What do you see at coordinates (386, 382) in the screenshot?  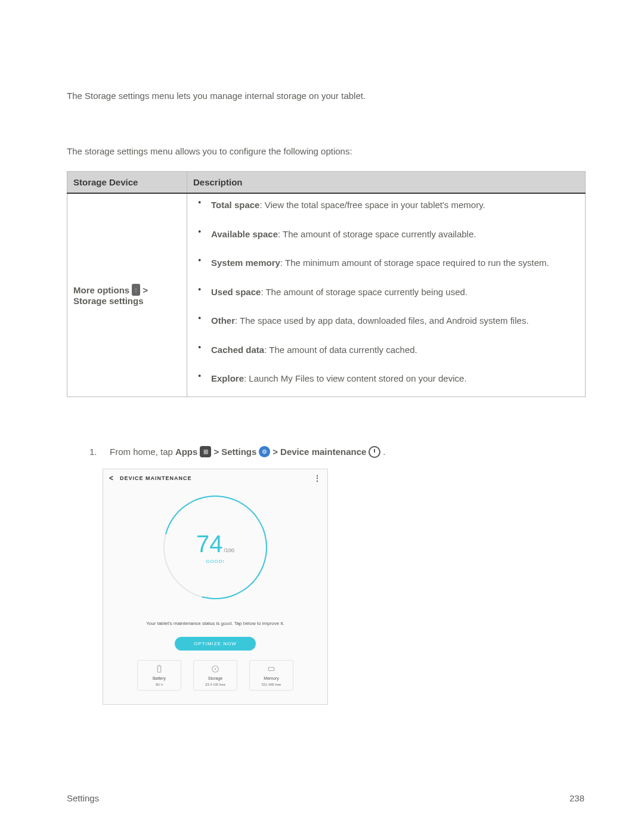 I see `list-item: Explore: Launch My Files to view content…` at bounding box center [386, 382].